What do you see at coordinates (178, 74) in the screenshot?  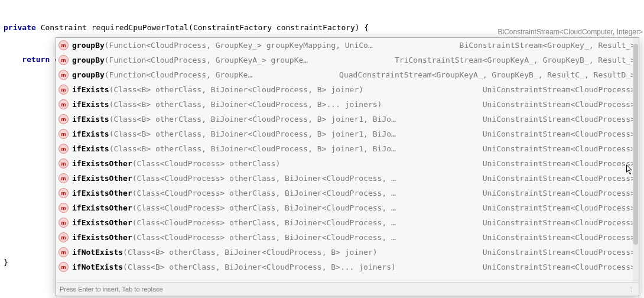 I see `completion-params: (Function<CloudProcess, GroupKe…` at bounding box center [178, 74].